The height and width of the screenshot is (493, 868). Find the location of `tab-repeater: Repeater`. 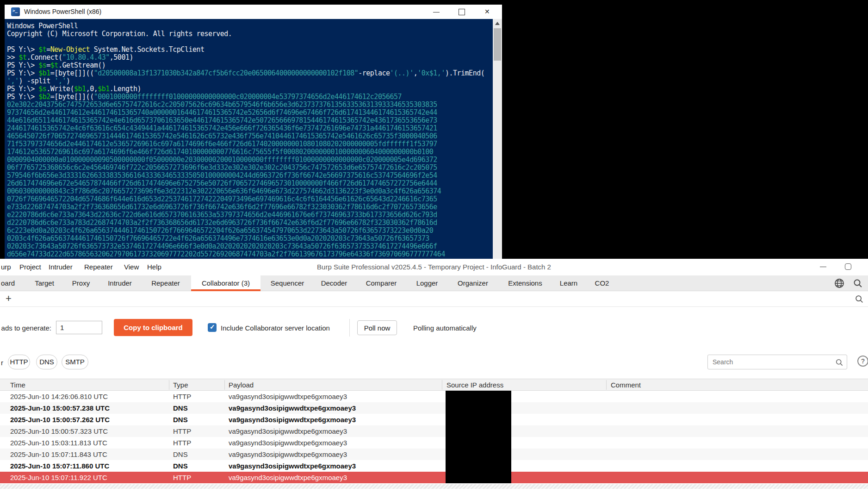

tab-repeater: Repeater is located at coordinates (166, 283).